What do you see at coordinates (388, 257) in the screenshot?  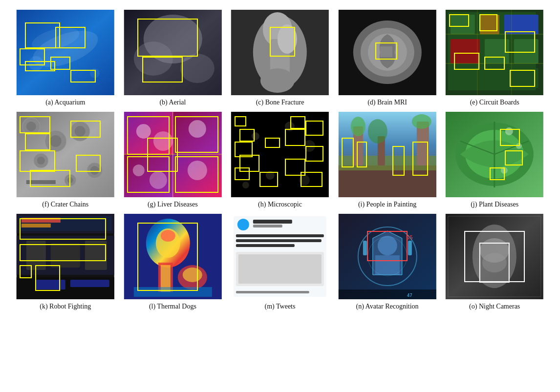 I see `image-avatar: 15 47` at bounding box center [388, 257].